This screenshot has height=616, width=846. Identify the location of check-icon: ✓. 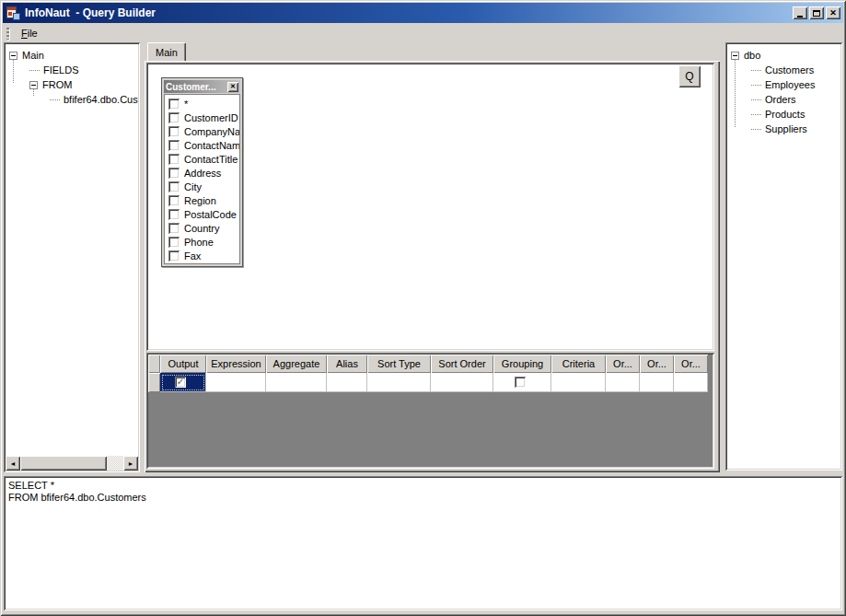
(180, 382).